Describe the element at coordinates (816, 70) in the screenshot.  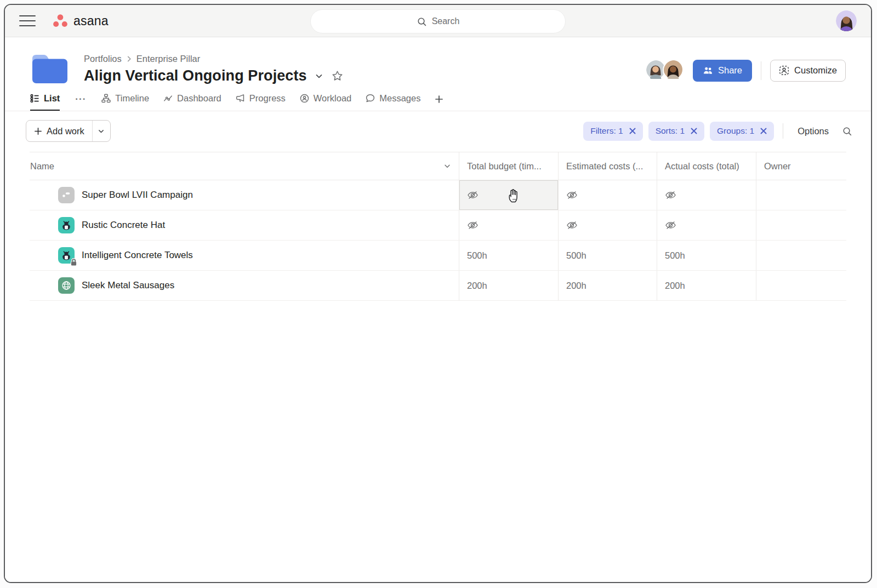
I see `customize-label: Customize` at that location.